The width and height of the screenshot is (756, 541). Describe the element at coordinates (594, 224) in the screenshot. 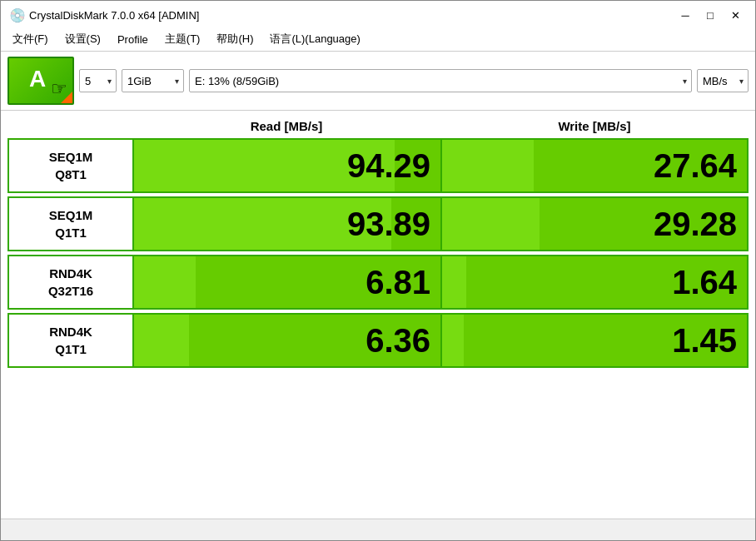

I see `row-1-write-cell: 29.28` at that location.